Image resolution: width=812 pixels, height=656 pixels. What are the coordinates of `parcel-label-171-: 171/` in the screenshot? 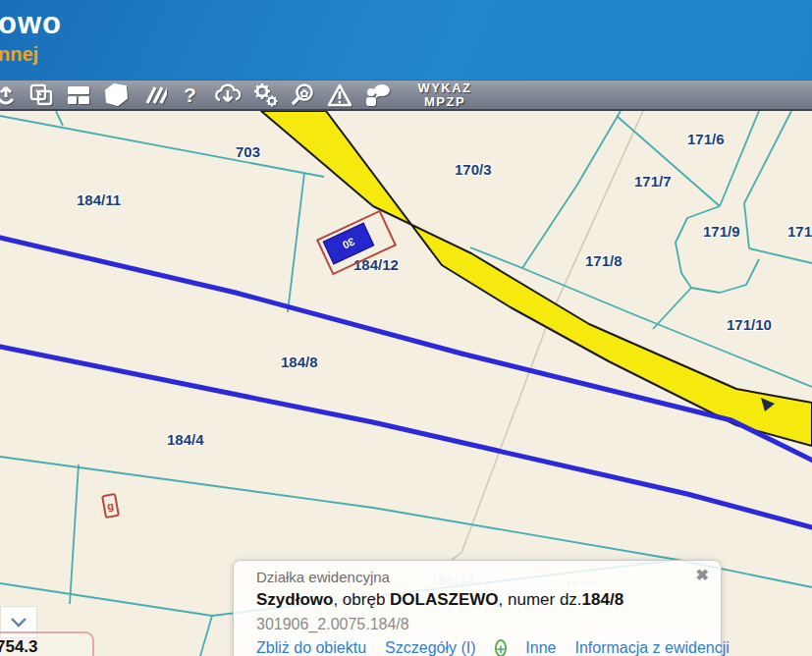 It's located at (799, 232).